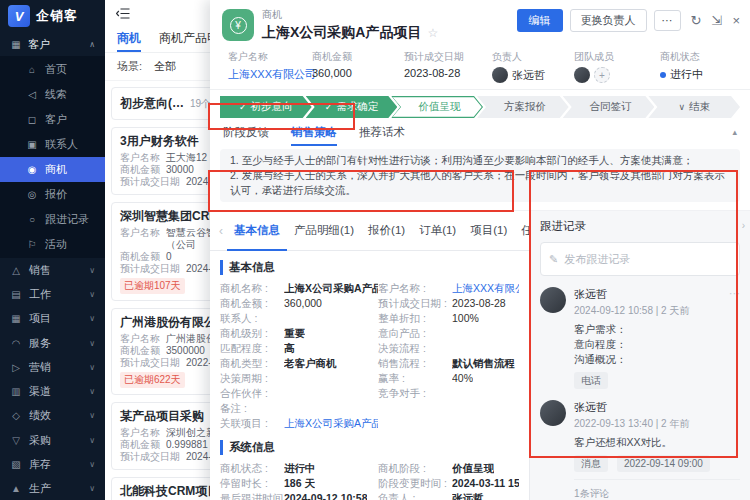 This screenshot has height=500, width=750. Describe the element at coordinates (648, 259) in the screenshot. I see `follow-composer-input` at that location.